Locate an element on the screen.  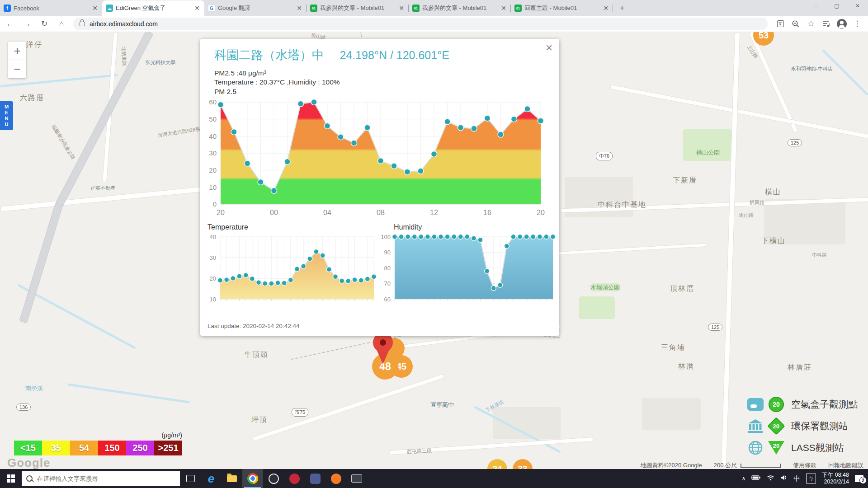
windows-taskbar: e ∧ 中 ㄅ 下午 08:48 2020/2/14 2 is located at coordinates (434, 479).